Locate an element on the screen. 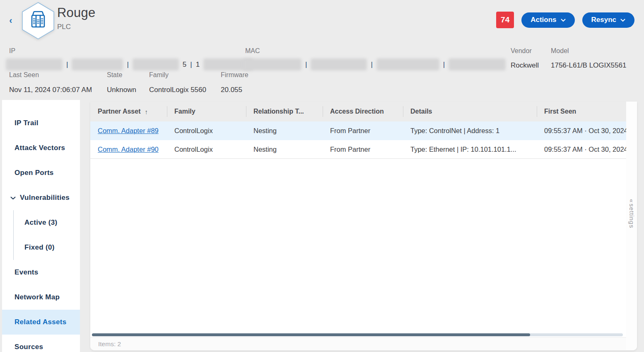  partner-asset-link: Comm. Adapter #90 is located at coordinates (128, 149).